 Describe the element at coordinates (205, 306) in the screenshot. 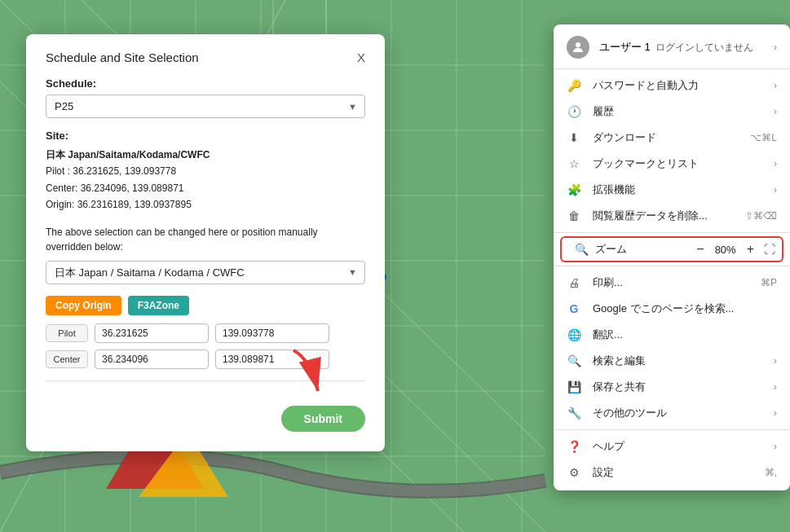

I see `action-buttons-row: Copy Origin F3AZone` at that location.